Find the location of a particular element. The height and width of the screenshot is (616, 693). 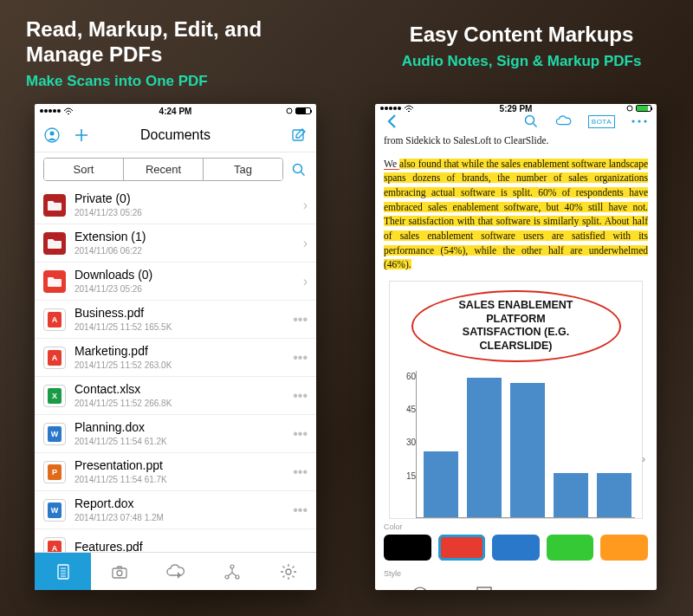

y-tick: 30 is located at coordinates (411, 444).